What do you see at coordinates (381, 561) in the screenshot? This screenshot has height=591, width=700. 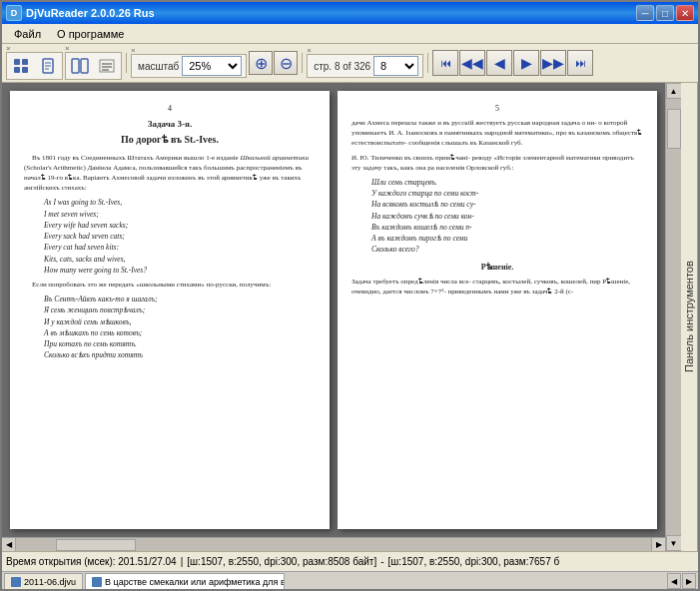 I see `status-dash: -` at bounding box center [381, 561].